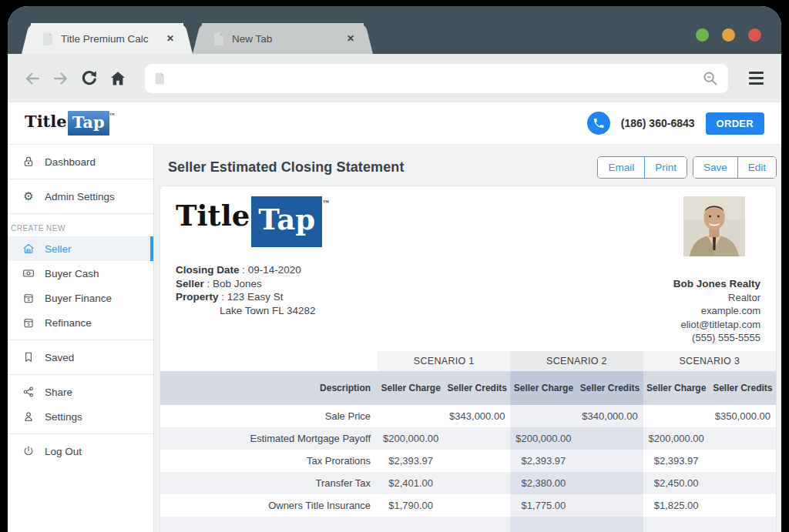 The height and width of the screenshot is (532, 789). Describe the element at coordinates (253, 297) in the screenshot. I see `property-line: Property : 123 Easy St` at that location.